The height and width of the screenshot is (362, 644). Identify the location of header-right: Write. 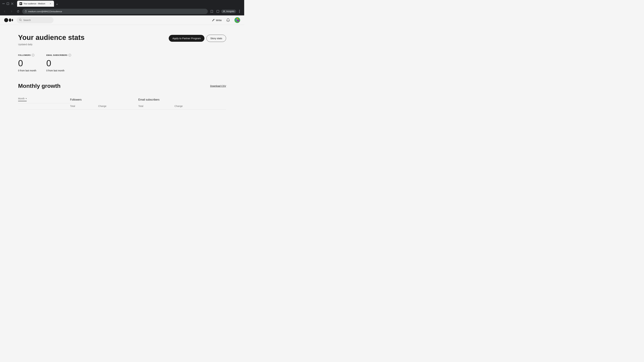
(226, 20).